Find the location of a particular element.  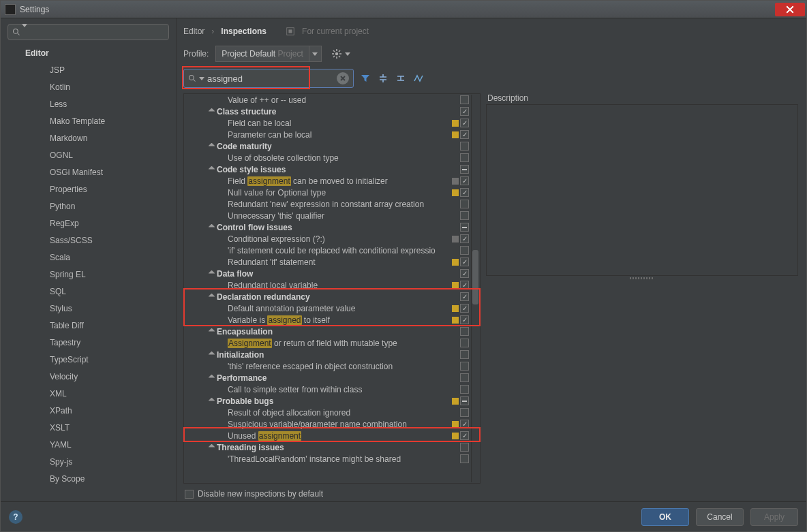

sidebar-item: XSLT is located at coordinates (89, 428).